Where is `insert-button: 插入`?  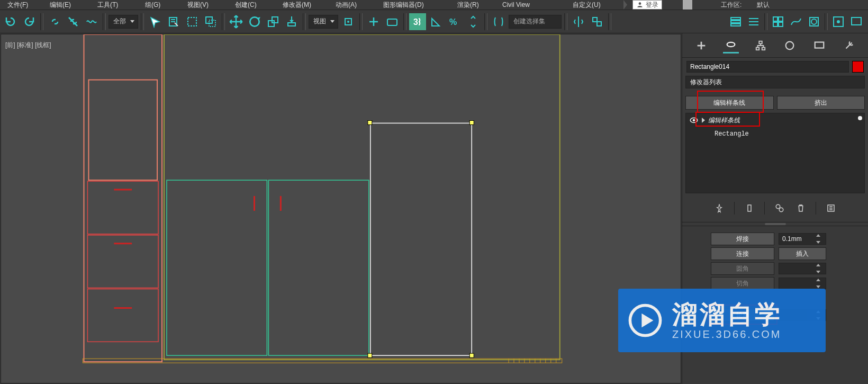 insert-button: 插入 is located at coordinates (802, 254).